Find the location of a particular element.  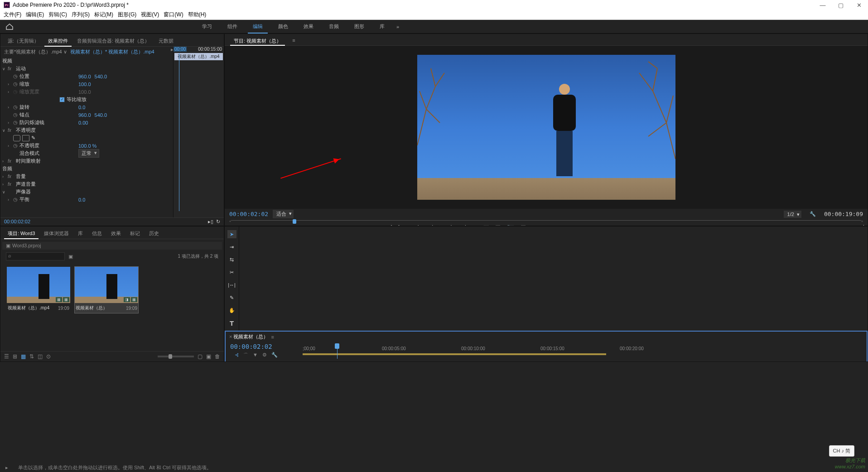

ec-position-x: 960.0 is located at coordinates (85, 77).